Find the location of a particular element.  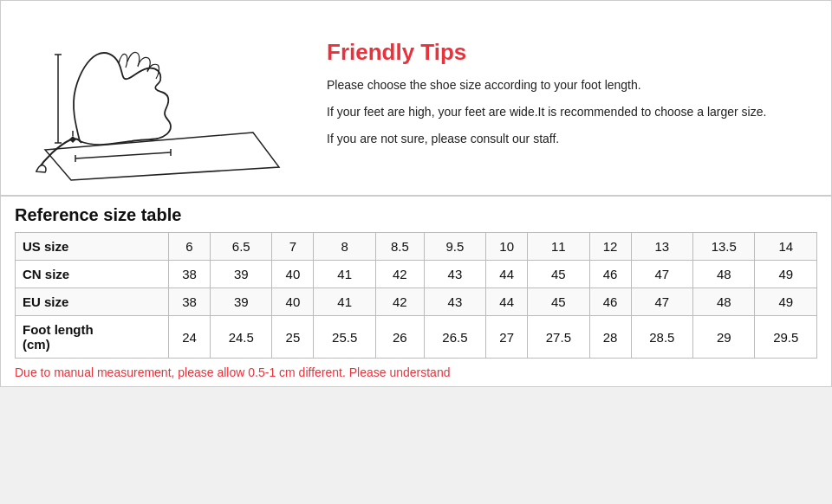

foot-svg is located at coordinates (162, 98).